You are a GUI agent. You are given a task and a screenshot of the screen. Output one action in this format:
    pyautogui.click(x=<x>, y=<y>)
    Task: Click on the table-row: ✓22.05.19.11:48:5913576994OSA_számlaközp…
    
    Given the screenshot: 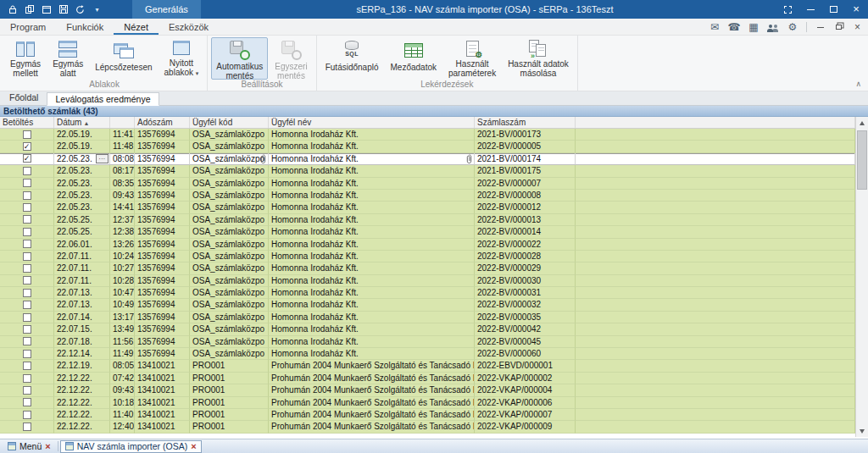 What is the action you would take?
    pyautogui.click(x=427, y=146)
    